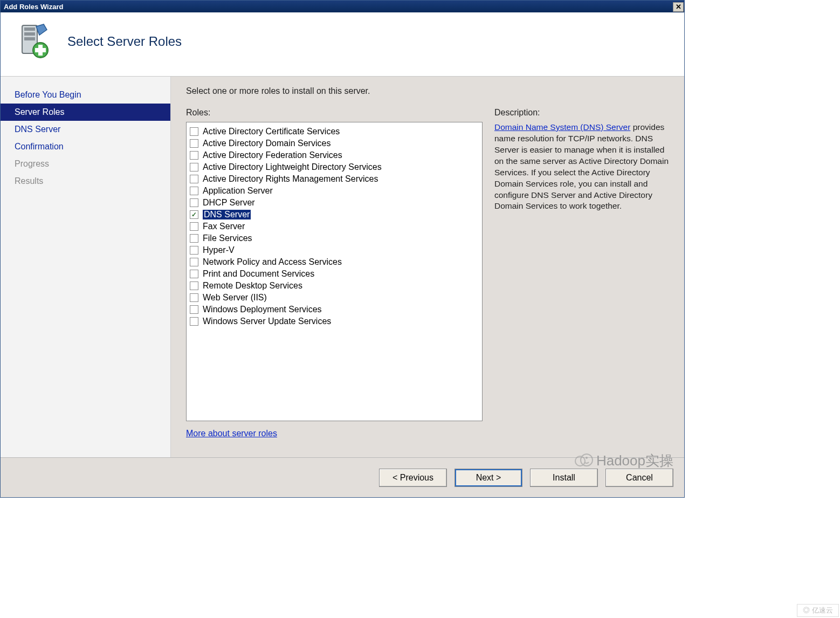 Image resolution: width=840 pixels, height=618 pixels. What do you see at coordinates (334, 132) in the screenshot?
I see `role-item: Active Directory Certificate Services` at bounding box center [334, 132].